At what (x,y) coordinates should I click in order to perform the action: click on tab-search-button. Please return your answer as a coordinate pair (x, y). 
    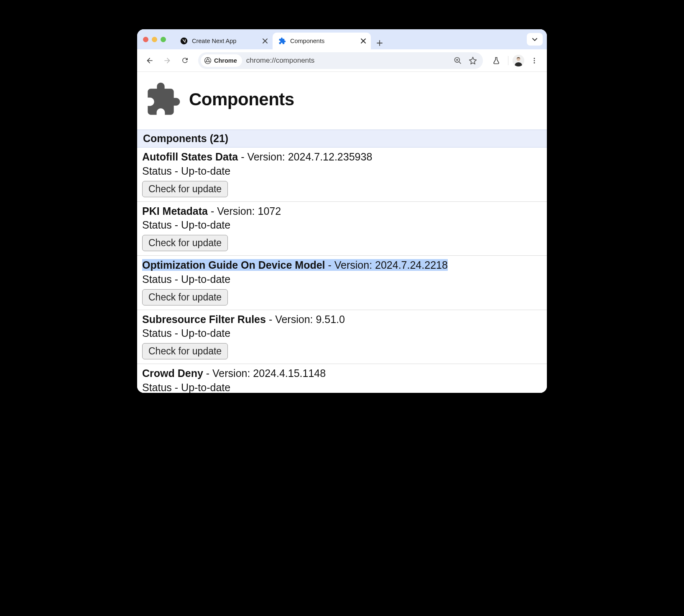
    Looking at the image, I should click on (535, 39).